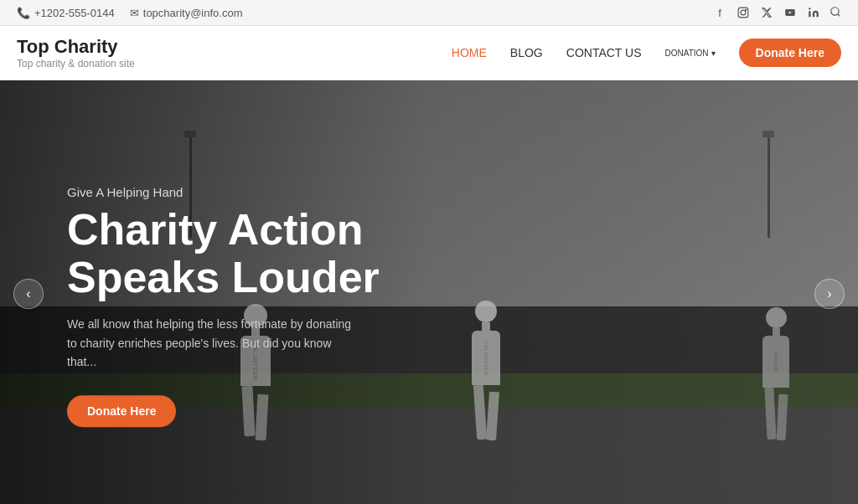 Image resolution: width=858 pixels, height=504 pixels. What do you see at coordinates (790, 13) in the screenshot?
I see `youtube-icon` at bounding box center [790, 13].